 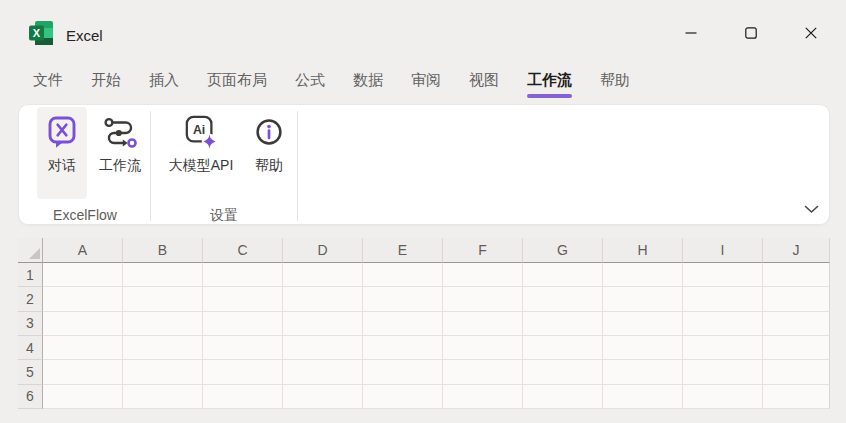 What do you see at coordinates (30, 275) in the screenshot?
I see `row-header-1: 1` at bounding box center [30, 275].